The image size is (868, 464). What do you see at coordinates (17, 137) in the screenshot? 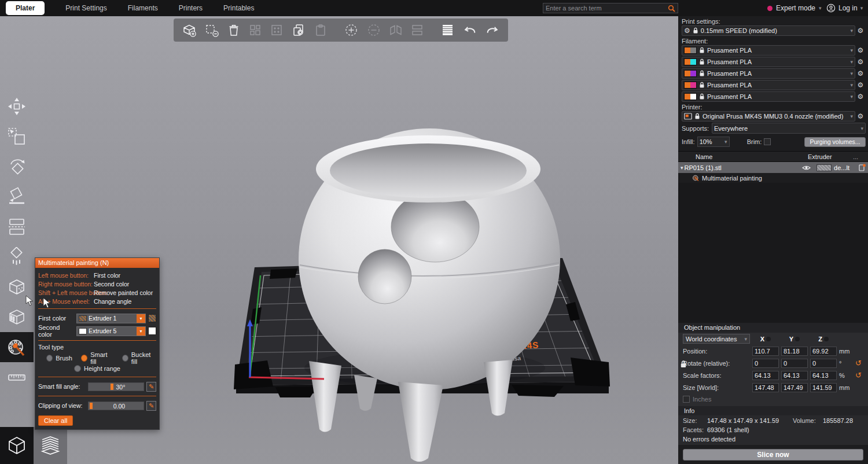
I see `scale-tool-button` at bounding box center [17, 137].